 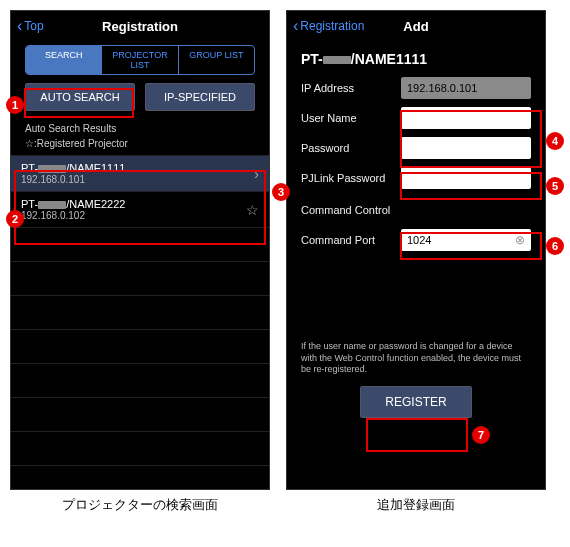 What do you see at coordinates (332, 26) in the screenshot?
I see `back-label: Registration` at bounding box center [332, 26].